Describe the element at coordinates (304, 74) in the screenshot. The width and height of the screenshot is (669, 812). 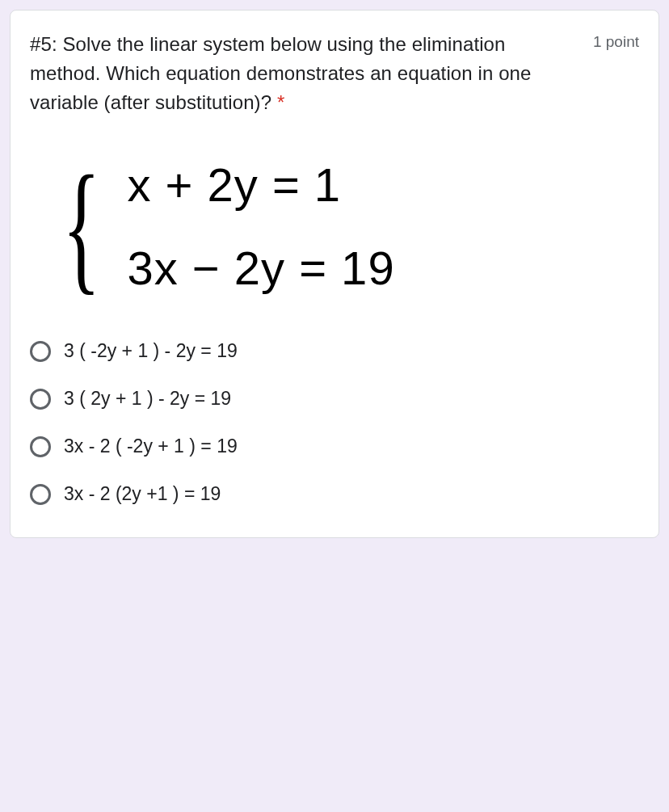
I see `question-text: #5: Solve the linear system below using …` at that location.